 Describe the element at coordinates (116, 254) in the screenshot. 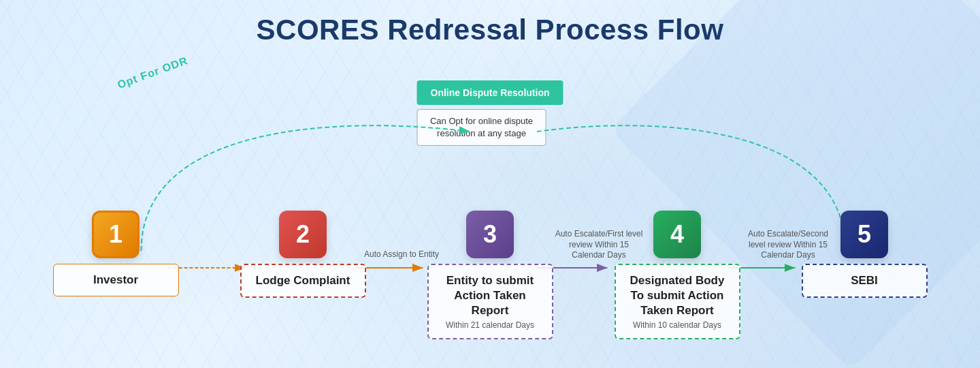

I see `step-1: 1 Investor` at that location.